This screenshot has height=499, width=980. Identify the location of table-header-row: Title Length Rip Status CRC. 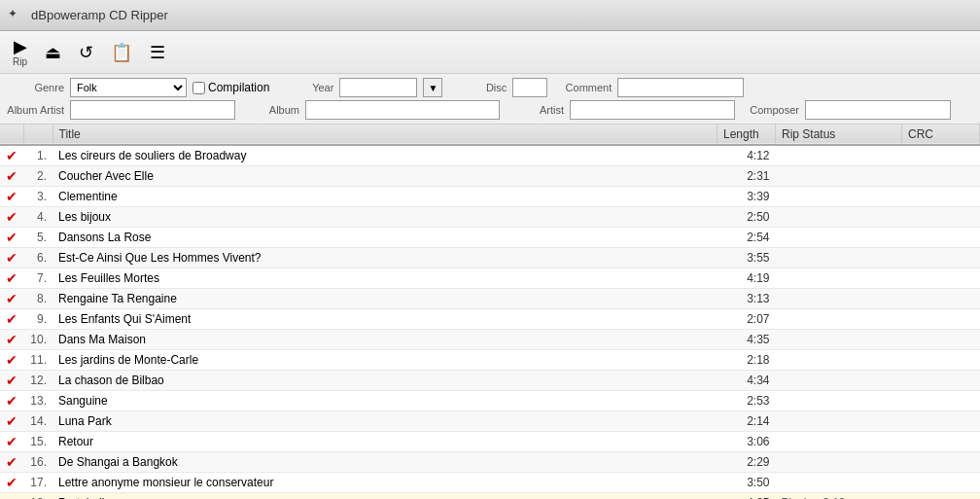
(490, 134).